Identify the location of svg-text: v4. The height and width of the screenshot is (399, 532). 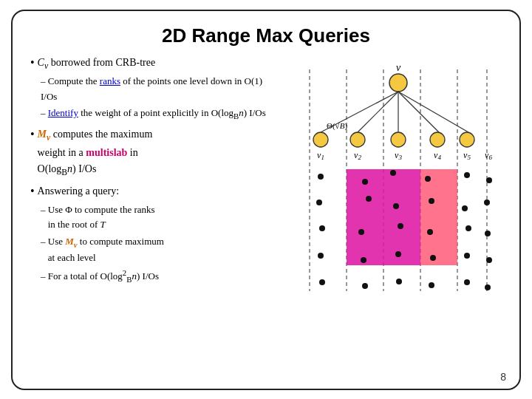
(437, 155).